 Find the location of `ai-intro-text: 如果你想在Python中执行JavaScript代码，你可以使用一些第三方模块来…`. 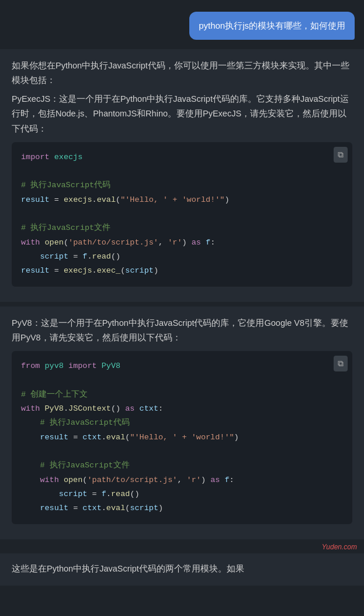

ai-intro-text: 如果你想在Python中执行JavaScript代码，你可以使用一些第三方模块来… is located at coordinates (182, 74).